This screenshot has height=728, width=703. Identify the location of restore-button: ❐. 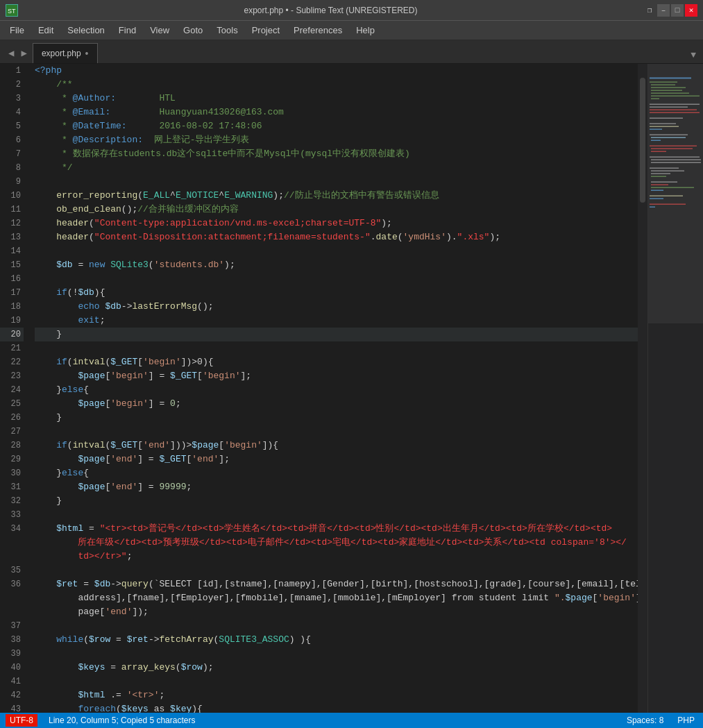
(650, 10).